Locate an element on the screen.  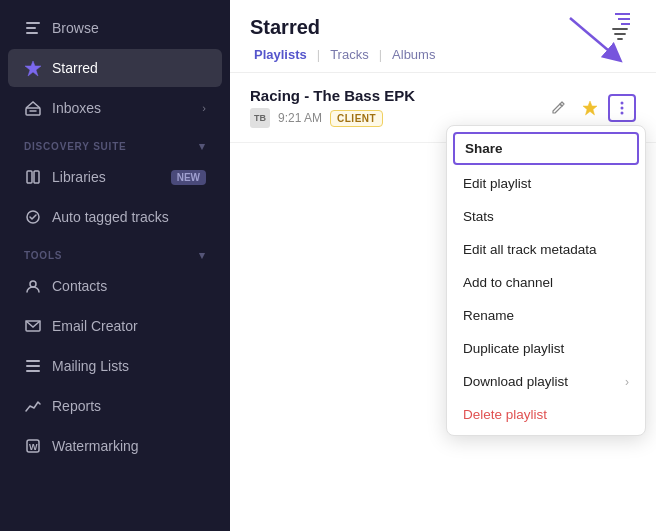
download-playlist-label: Download playlist is located at coordinates (516, 382).